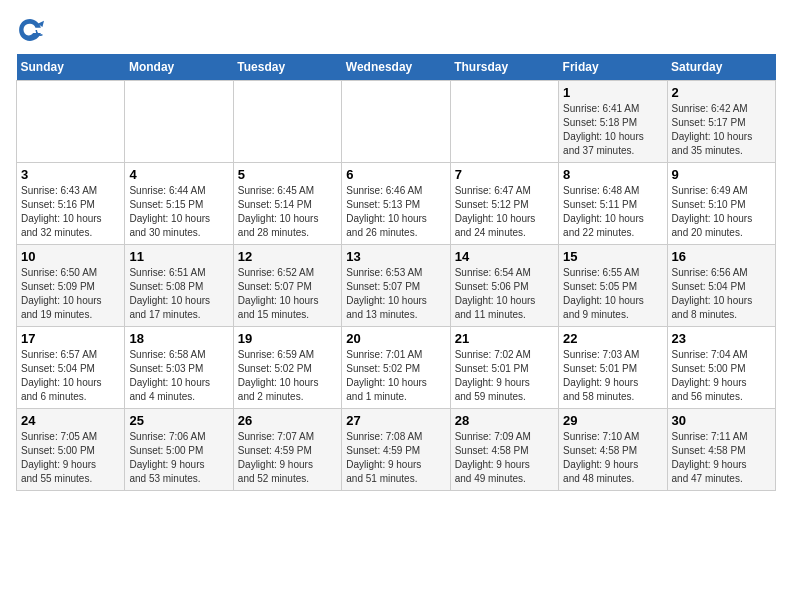  What do you see at coordinates (396, 174) in the screenshot?
I see `day-number: 6` at bounding box center [396, 174].